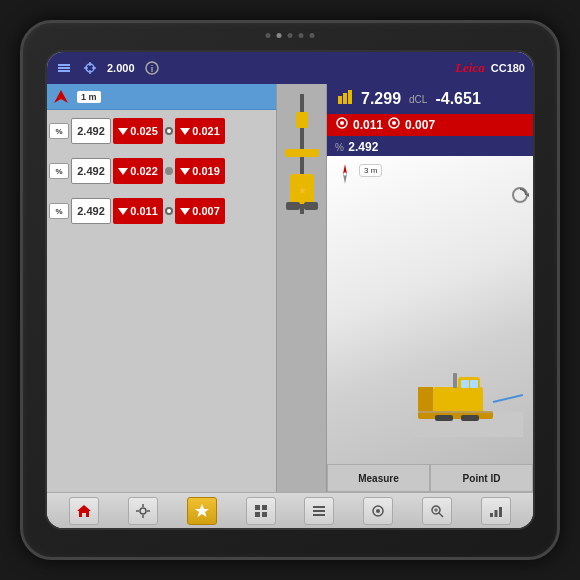 The image size is (580, 580). What do you see at coordinates (261, 511) in the screenshot?
I see `grid-button` at bounding box center [261, 511].